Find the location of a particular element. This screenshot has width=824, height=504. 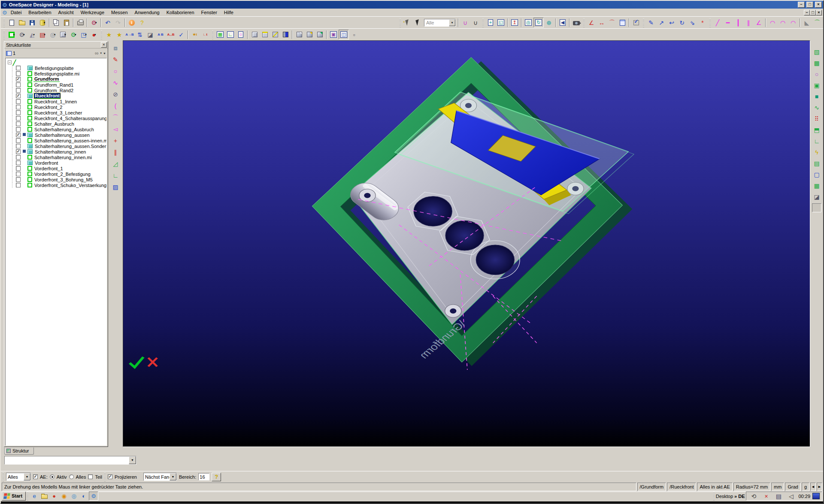

iso-view-button is located at coordinates (254, 34).